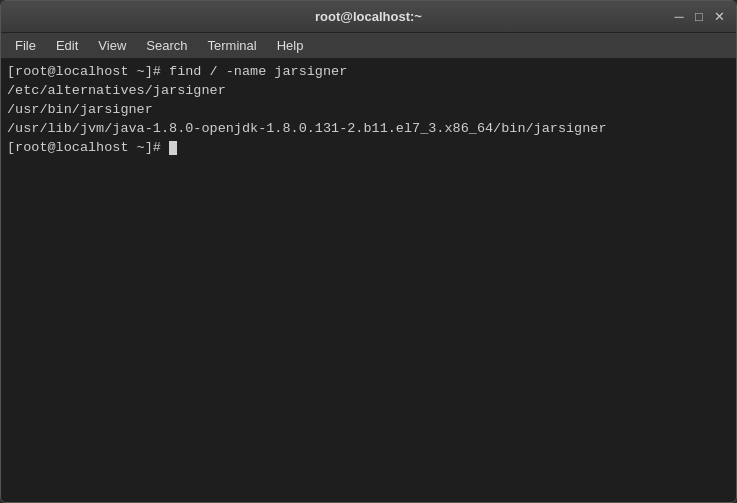 This screenshot has width=737, height=503. Describe the element at coordinates (368, 148) in the screenshot. I see `terminal-prompt-line: [root@localhost ~]#` at that location.